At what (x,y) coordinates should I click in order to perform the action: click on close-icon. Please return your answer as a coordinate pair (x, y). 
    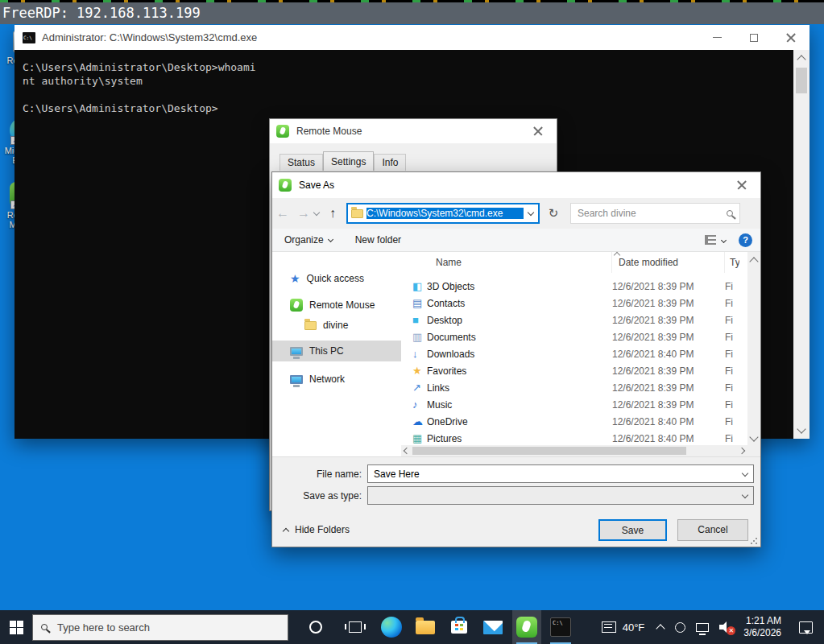
    Looking at the image, I should click on (742, 185).